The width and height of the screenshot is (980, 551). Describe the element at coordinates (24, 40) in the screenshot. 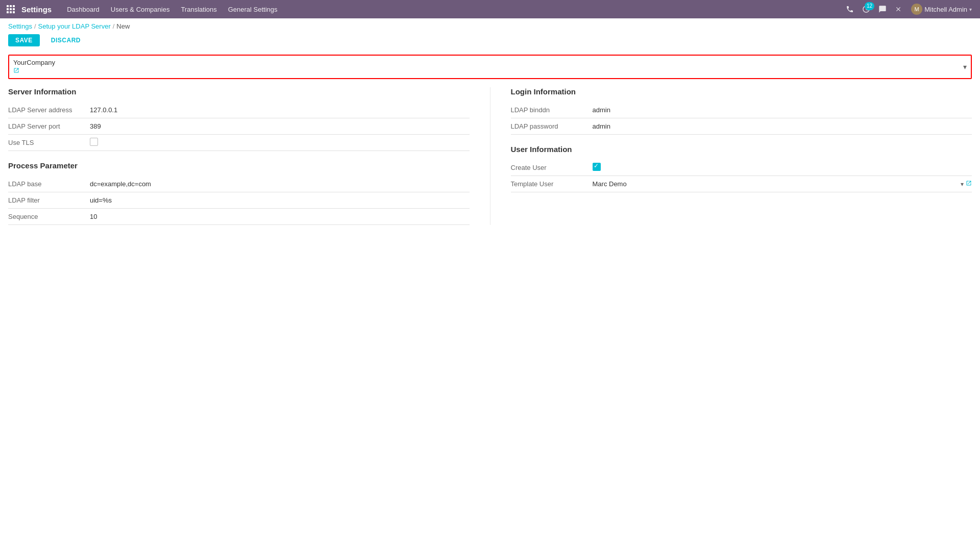

I see `save-button: SAVE` at that location.